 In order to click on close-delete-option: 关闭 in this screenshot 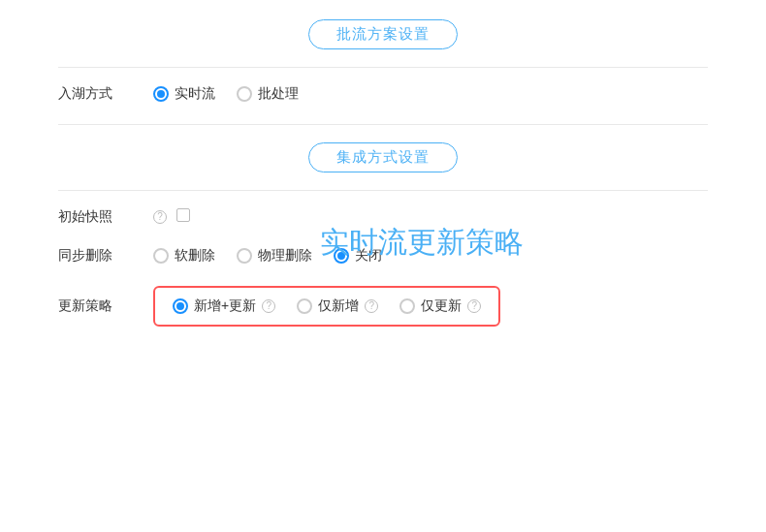, I will do `click(358, 256)`.